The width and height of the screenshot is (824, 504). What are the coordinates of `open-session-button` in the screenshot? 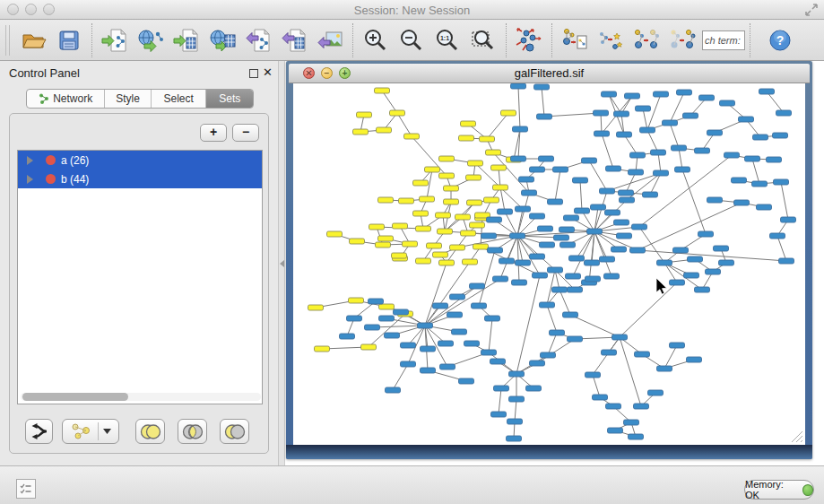 It's located at (33, 40).